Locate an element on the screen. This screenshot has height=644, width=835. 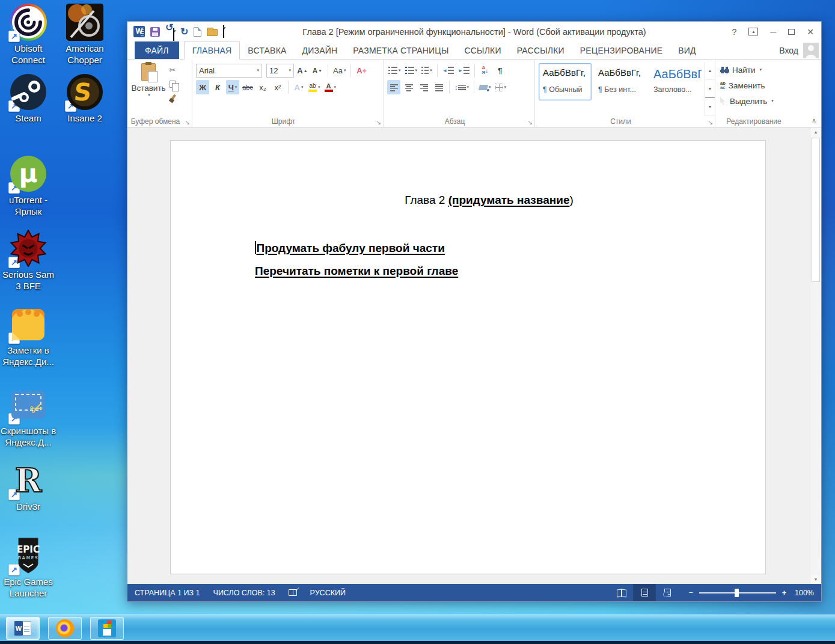
find-button: Найти ▾ is located at coordinates (758, 70).